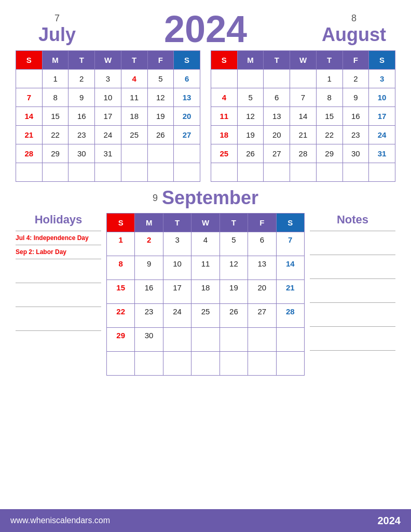  Describe the element at coordinates (161, 98) in the screenshot. I see `table-row: 12` at that location.